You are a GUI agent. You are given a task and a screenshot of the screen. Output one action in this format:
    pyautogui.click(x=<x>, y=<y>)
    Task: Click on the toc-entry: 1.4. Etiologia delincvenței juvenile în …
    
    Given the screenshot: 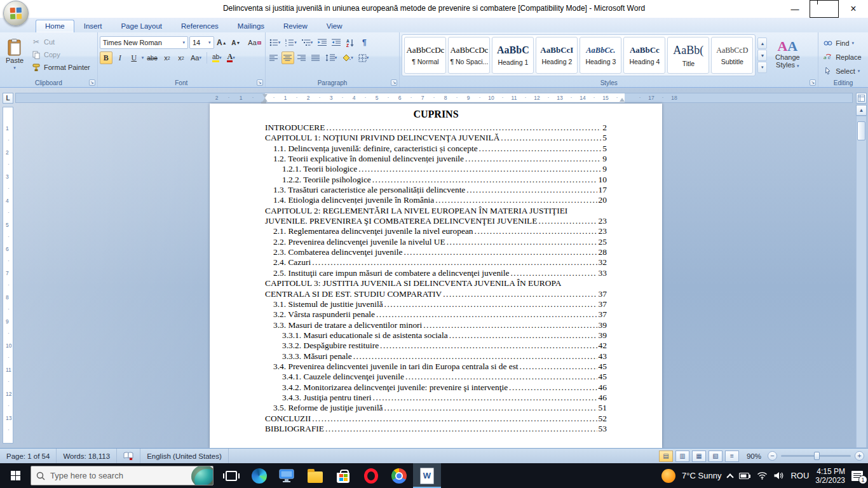 What is the action you would take?
    pyautogui.click(x=436, y=200)
    